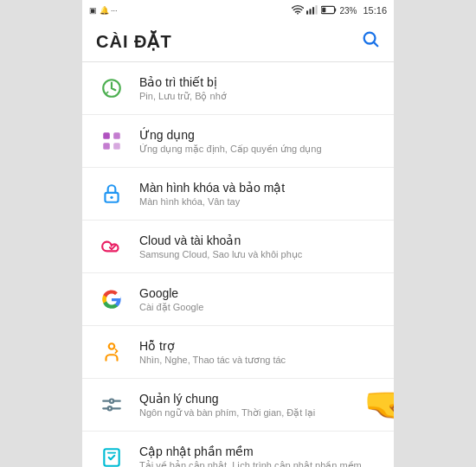  What do you see at coordinates (260, 188) in the screenshot?
I see `item-title: Màn hình khóa và bảo mật` at bounding box center [260, 188].